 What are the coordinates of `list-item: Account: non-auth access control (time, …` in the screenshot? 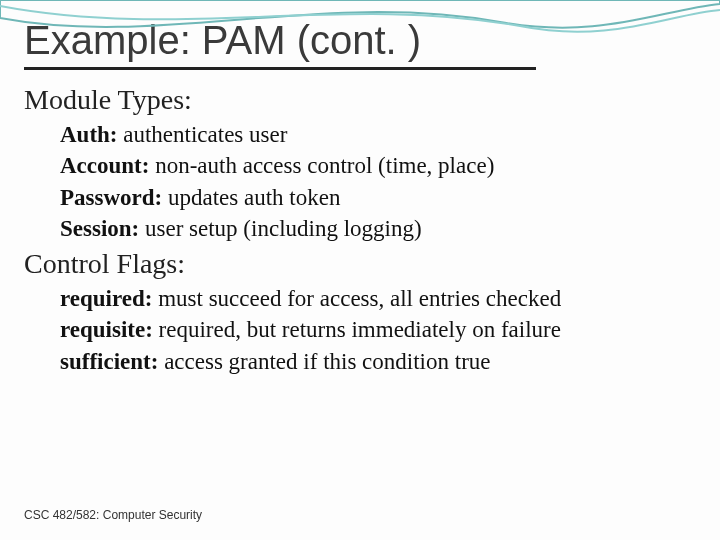 It's located at (378, 166).